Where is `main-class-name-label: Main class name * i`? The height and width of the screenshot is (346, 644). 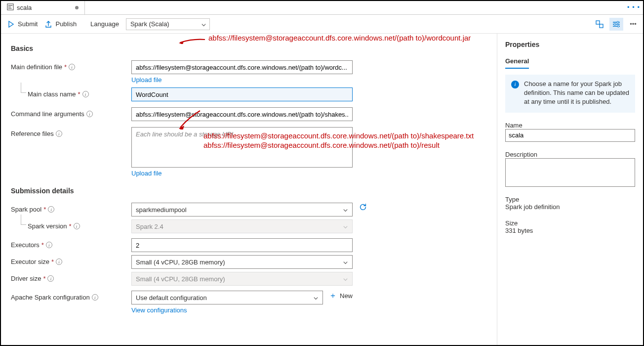 main-class-name-label: Main class name * i is located at coordinates (71, 93).